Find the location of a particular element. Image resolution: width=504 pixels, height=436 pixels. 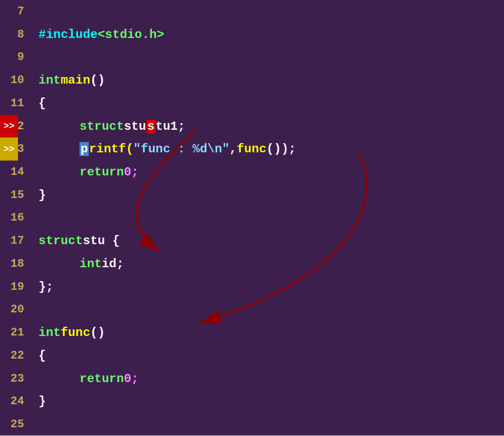

line-content-14: return 0; is located at coordinates (83, 172).